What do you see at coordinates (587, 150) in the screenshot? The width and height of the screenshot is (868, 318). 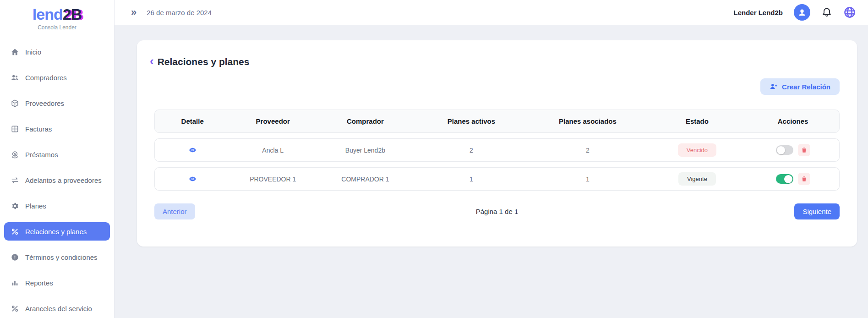 I see `cell-planes-asociados: 2` at bounding box center [587, 150].